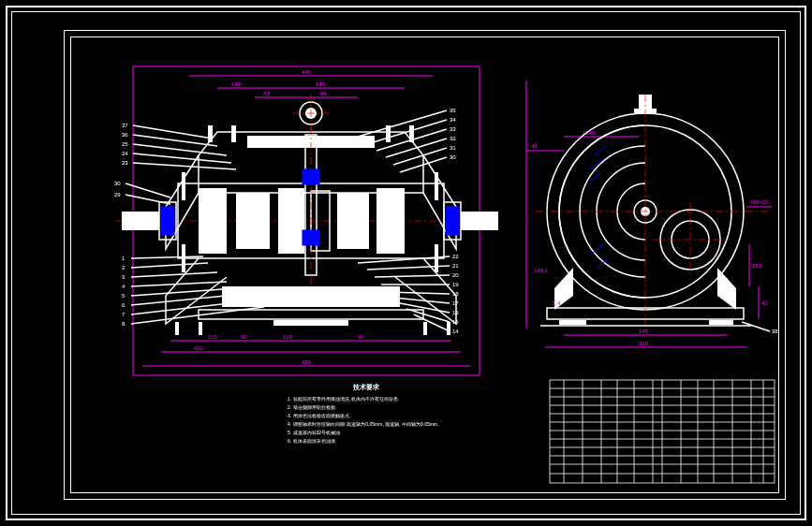 Image resolution: width=812 pixels, height=526 pixels. I want to click on svg-text: 25, so click(125, 144).